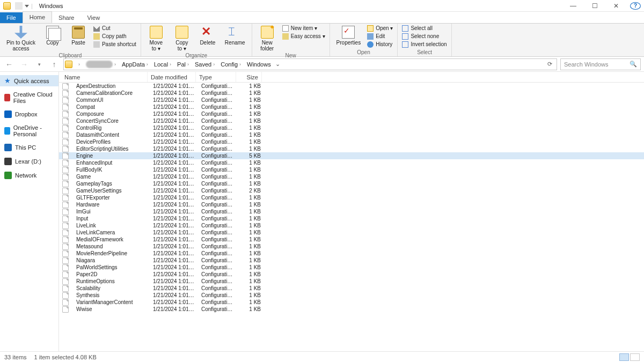 Image resolution: width=644 pixels, height=362 pixels. Describe the element at coordinates (115, 36) in the screenshot. I see `copy-path-button: Copy path` at that location.